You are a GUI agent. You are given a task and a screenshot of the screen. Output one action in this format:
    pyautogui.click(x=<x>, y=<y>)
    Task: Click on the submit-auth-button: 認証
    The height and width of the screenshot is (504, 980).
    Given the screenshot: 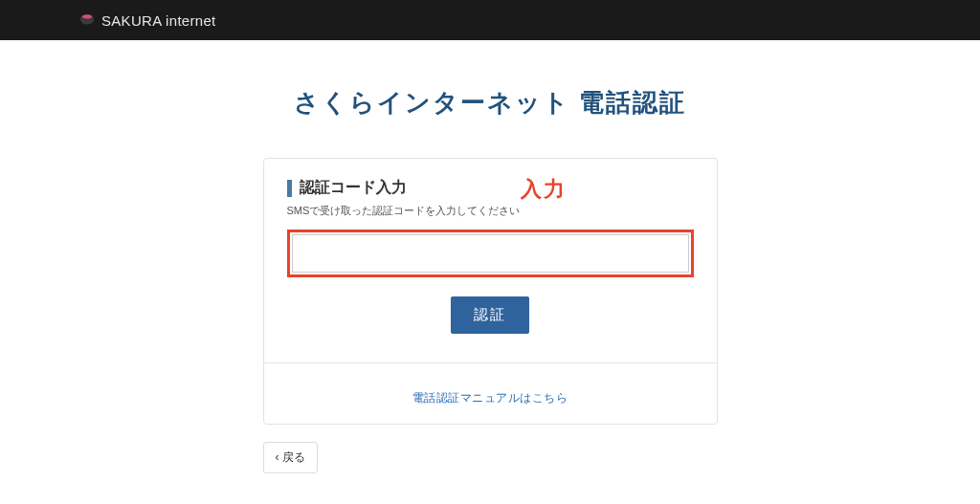 What is the action you would take?
    pyautogui.click(x=490, y=316)
    